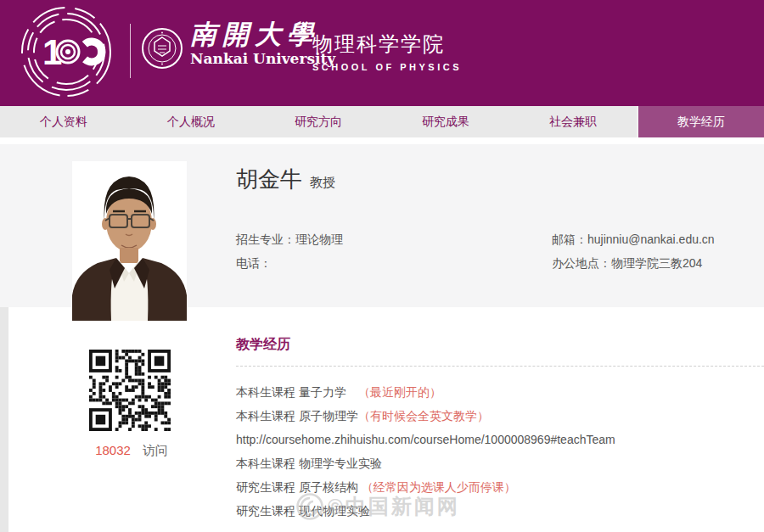  Describe the element at coordinates (130, 390) in the screenshot. I see `qr-code` at that location.